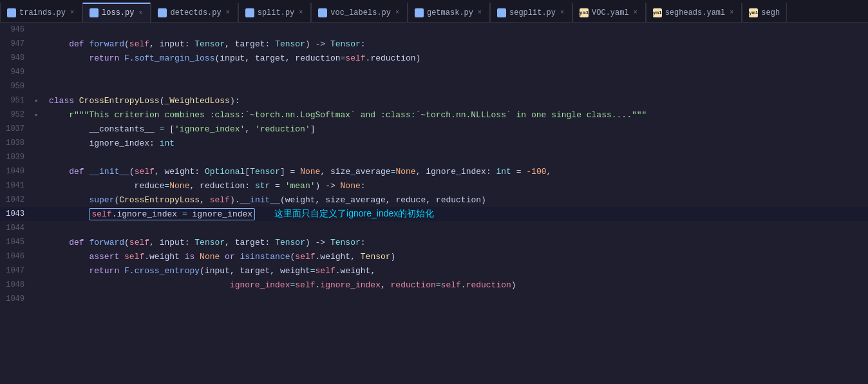  I want to click on tab-segh: yml segh, so click(764, 12).